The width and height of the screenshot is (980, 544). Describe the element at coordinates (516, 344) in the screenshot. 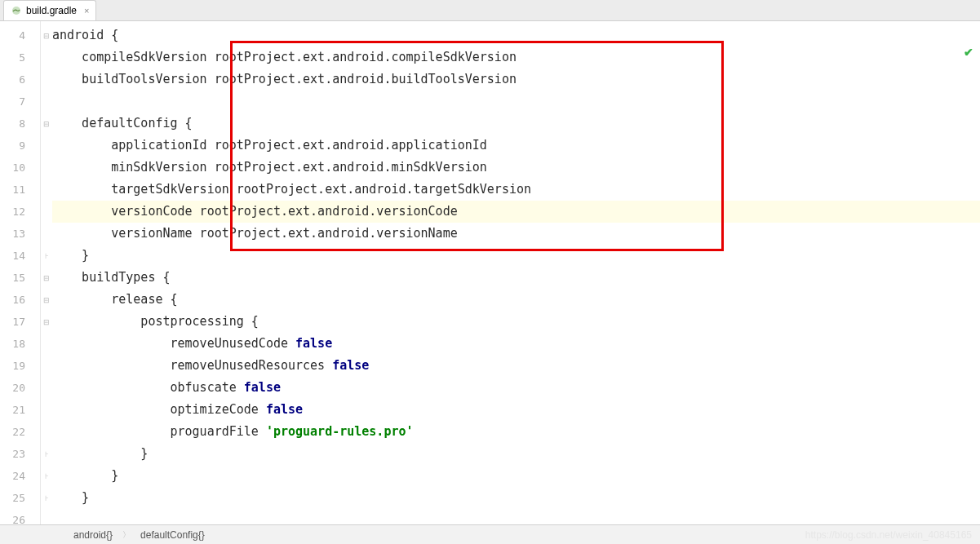

I see `code-line: removeUnusedCode false` at that location.